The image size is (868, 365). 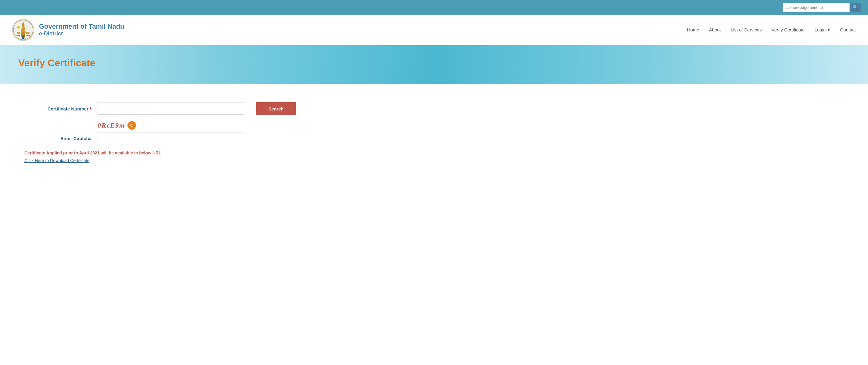 What do you see at coordinates (855, 7) in the screenshot?
I see `search-icon: 🔍` at bounding box center [855, 7].